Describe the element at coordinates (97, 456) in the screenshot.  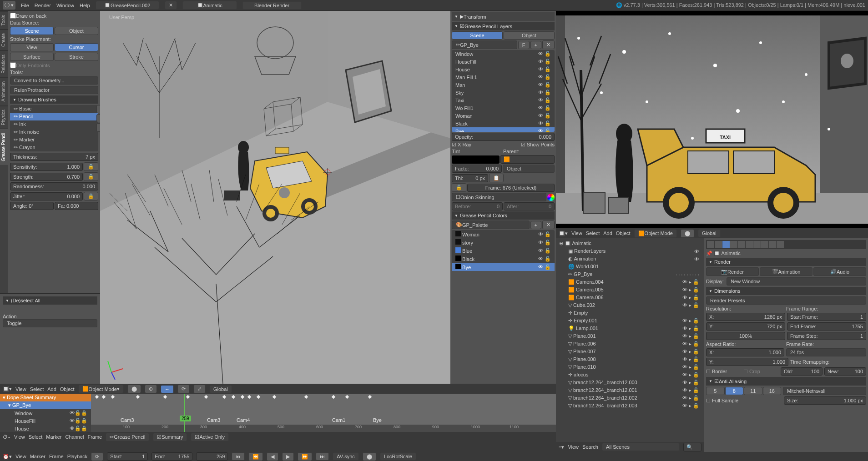
I see `tl-range-icon: ⟳` at that location.